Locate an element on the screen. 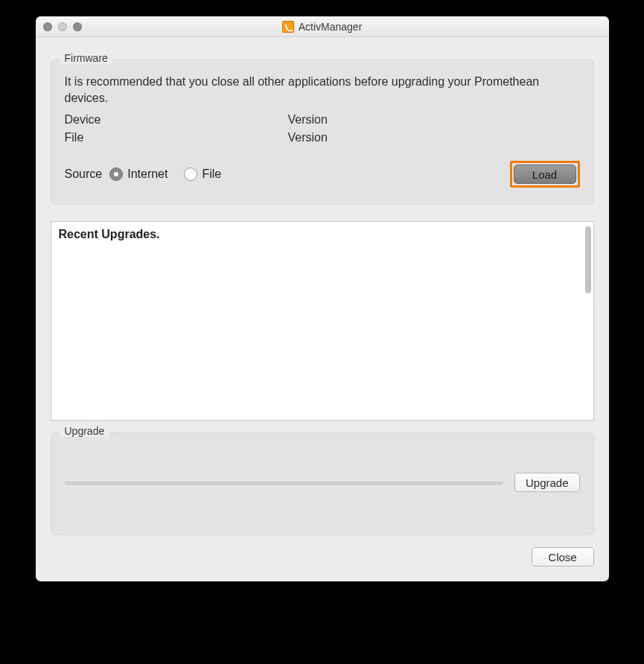  recent-upgrades-heading: Recent Upgrades. is located at coordinates (322, 234).